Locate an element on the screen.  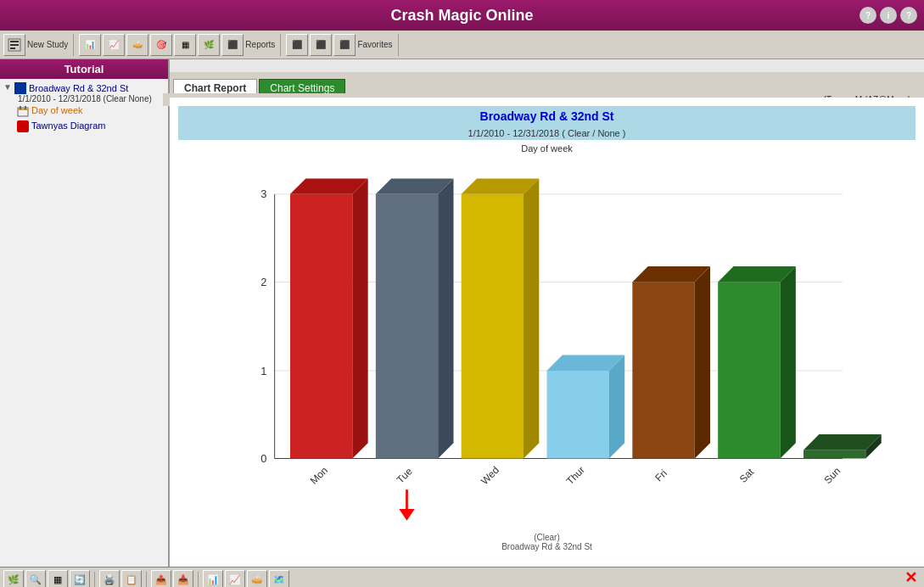
close-button: ✕ is located at coordinates (911, 578).